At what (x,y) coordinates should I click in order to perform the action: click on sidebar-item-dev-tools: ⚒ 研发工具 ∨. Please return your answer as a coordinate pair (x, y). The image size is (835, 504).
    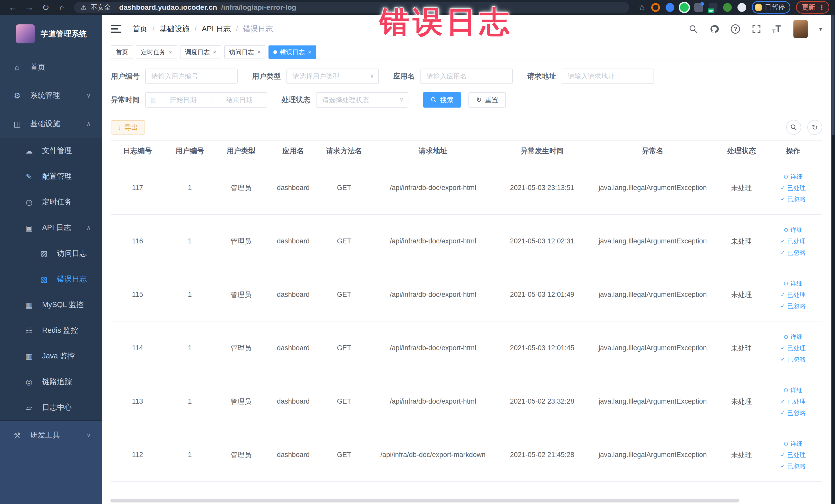
    Looking at the image, I should click on (51, 435).